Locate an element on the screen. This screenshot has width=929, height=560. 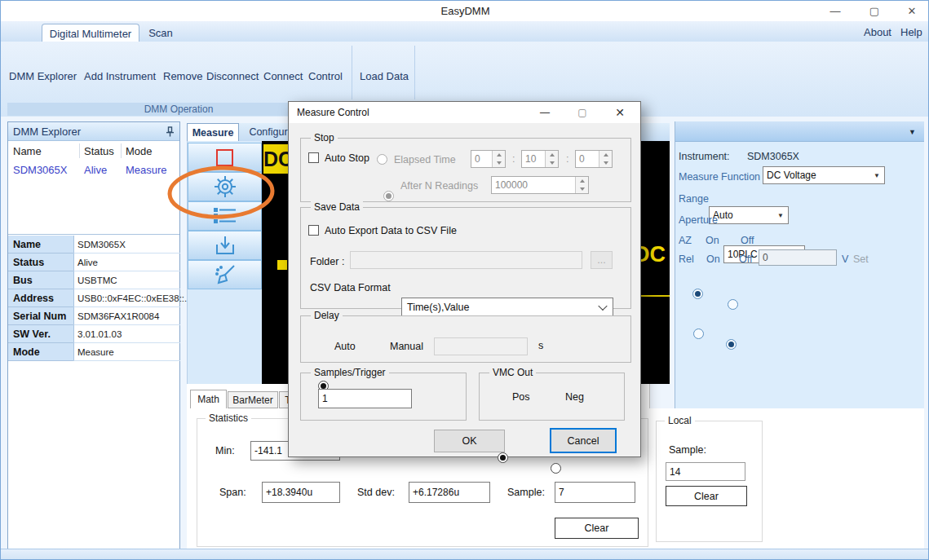
delay-unit-label: s is located at coordinates (541, 346).